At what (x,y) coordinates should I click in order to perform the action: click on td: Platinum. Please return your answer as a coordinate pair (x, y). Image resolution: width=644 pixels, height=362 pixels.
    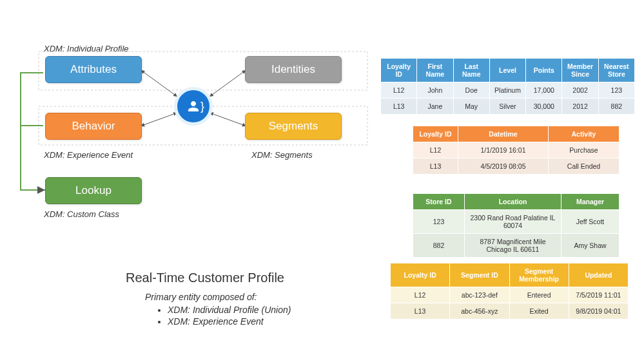
    Looking at the image, I should click on (507, 90).